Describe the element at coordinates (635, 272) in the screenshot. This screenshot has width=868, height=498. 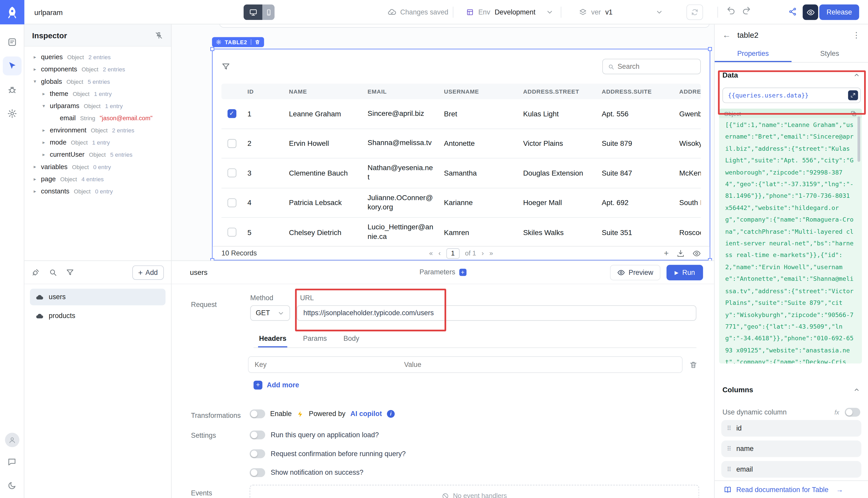
I see `preview-button: Preview` at that location.